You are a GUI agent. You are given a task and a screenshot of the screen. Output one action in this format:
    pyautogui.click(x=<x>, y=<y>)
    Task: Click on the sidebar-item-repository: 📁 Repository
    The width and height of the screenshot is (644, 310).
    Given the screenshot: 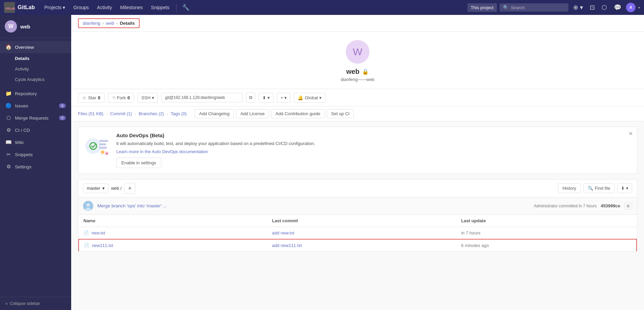 What is the action you would take?
    pyautogui.click(x=36, y=94)
    